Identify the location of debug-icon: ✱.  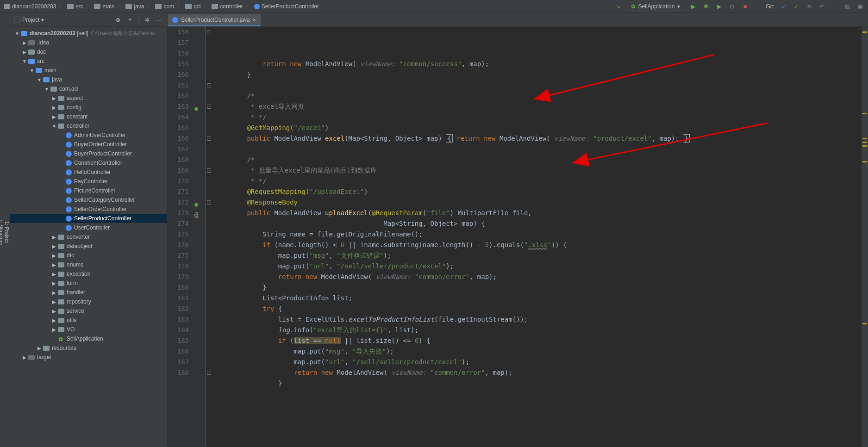
(706, 6).